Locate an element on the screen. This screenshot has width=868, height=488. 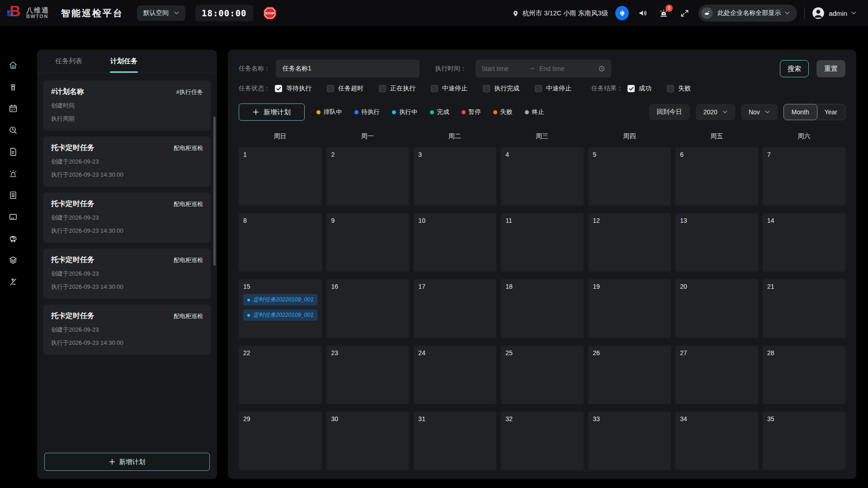
volume-button is located at coordinates (643, 13).